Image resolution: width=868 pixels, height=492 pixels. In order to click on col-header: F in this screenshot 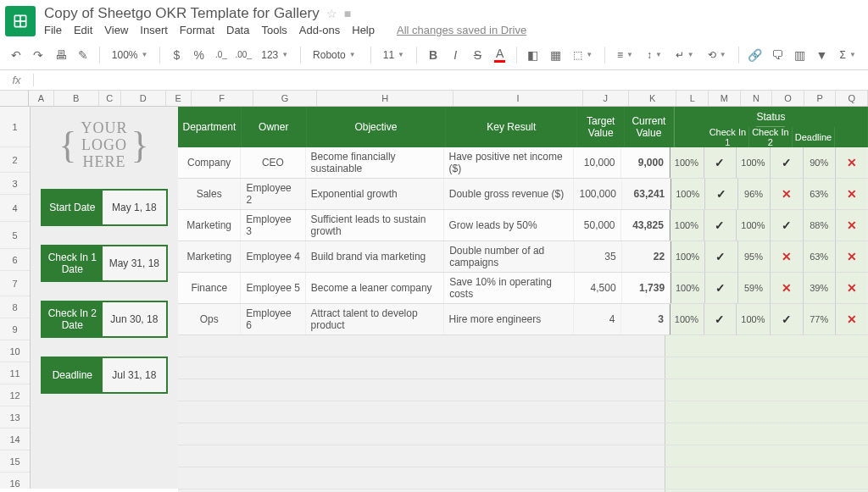, I will do `click(222, 98)`.